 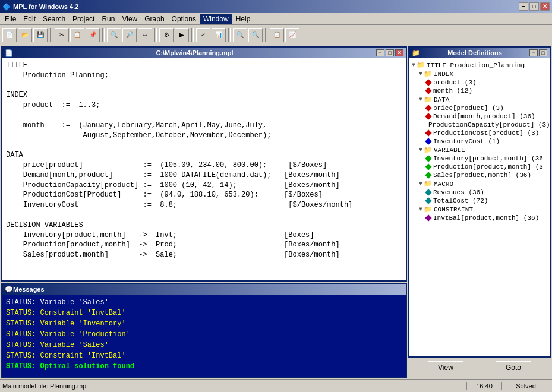 What do you see at coordinates (487, 167) in the screenshot?
I see `tree-production: Production[product,month] (3` at bounding box center [487, 167].